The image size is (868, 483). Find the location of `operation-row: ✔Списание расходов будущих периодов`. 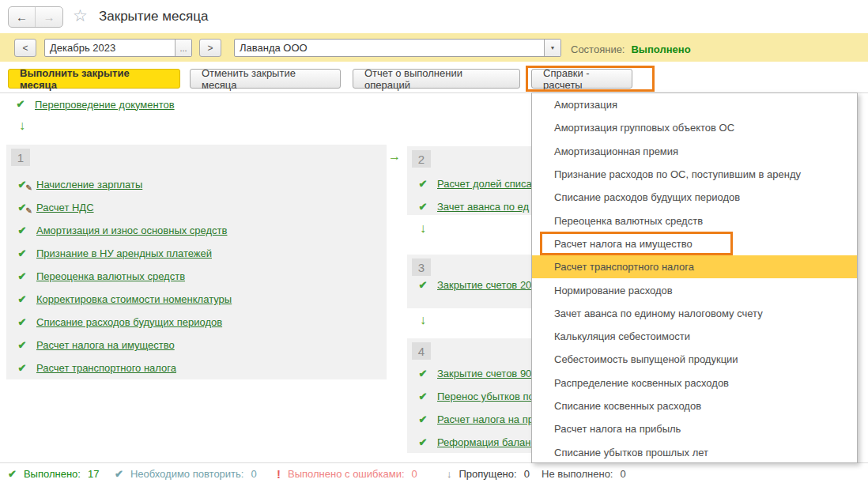

operation-row: ✔Списание расходов будущих периодов is located at coordinates (196, 323).